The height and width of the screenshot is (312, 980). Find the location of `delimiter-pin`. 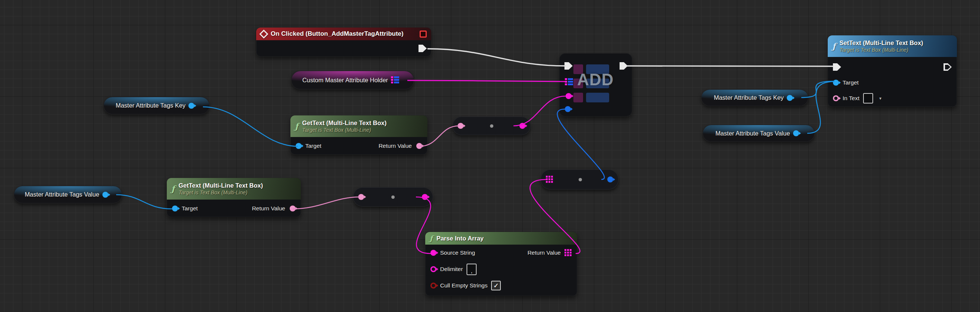

delimiter-pin is located at coordinates (433, 269).